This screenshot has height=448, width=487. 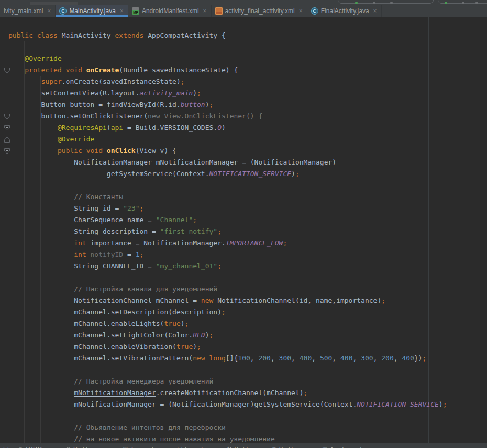 What do you see at coordinates (244, 82) in the screenshot?
I see `code-line: super.onCreate(savedInstanceState);` at bounding box center [244, 82].